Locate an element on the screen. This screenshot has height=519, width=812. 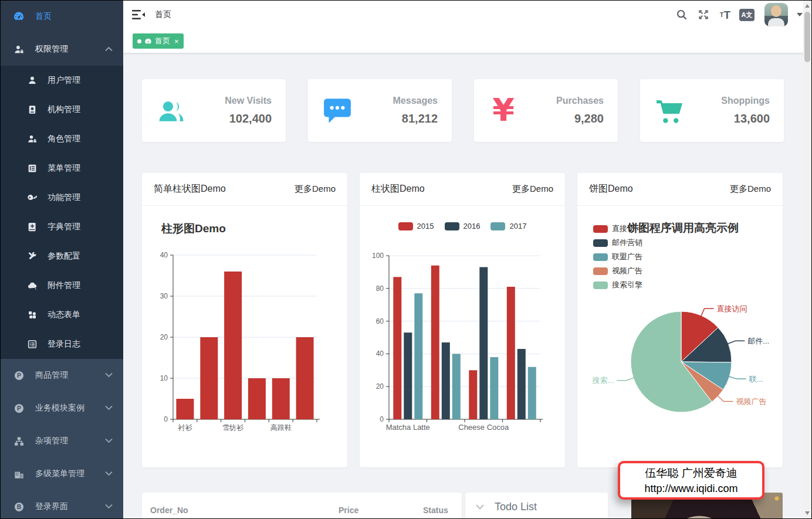
svg-text: Cheese Cocoa is located at coordinates (483, 427).